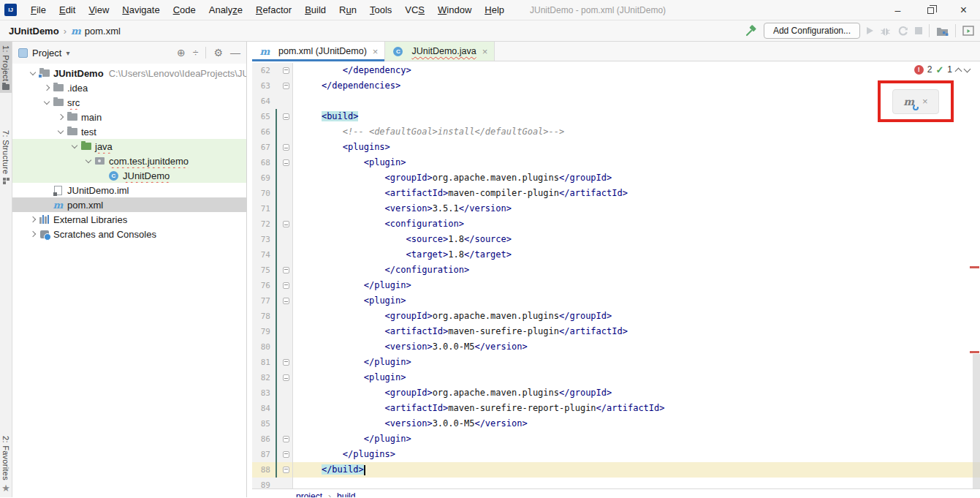  I want to click on code-text: </build>, so click(637, 469).